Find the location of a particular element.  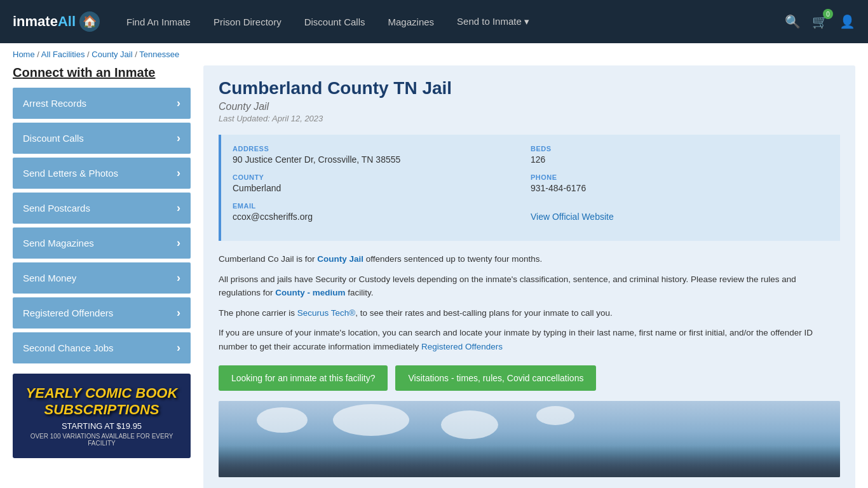

looking-for-inmate-button: Looking for an inmate at this facility? is located at coordinates (303, 378).